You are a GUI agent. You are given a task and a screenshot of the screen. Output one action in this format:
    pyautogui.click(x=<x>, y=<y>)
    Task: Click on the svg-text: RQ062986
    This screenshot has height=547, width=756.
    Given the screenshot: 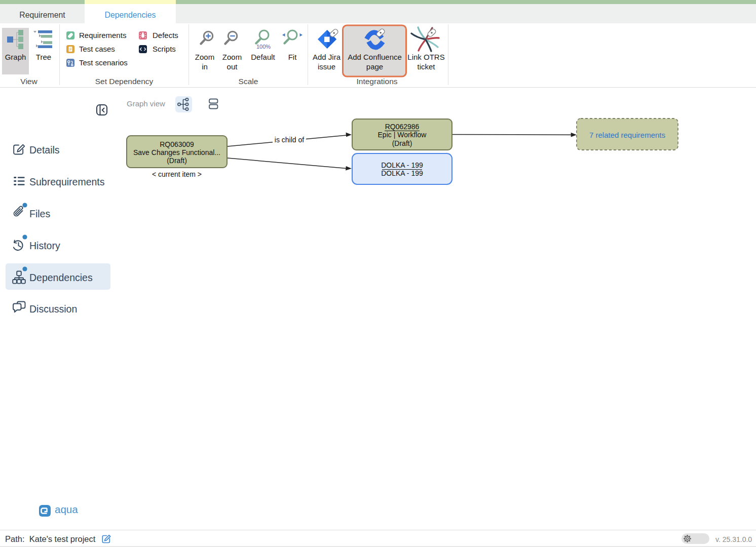 What is the action you would take?
    pyautogui.click(x=402, y=127)
    